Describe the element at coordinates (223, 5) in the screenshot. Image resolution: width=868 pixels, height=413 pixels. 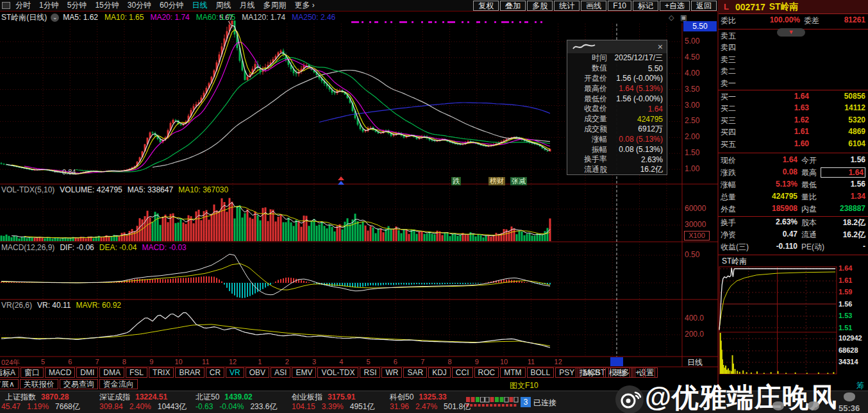
I see `menu-周线: 周线` at that location.